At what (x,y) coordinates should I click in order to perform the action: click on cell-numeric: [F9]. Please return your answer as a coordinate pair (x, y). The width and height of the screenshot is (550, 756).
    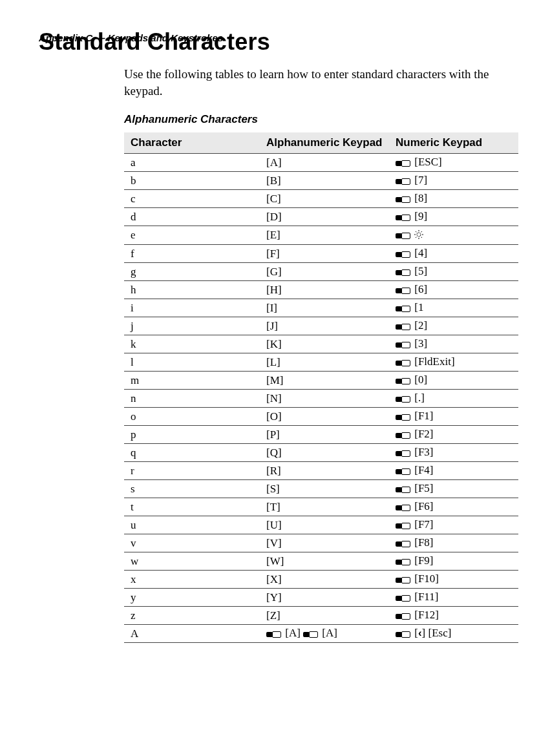
    Looking at the image, I should click on (454, 562).